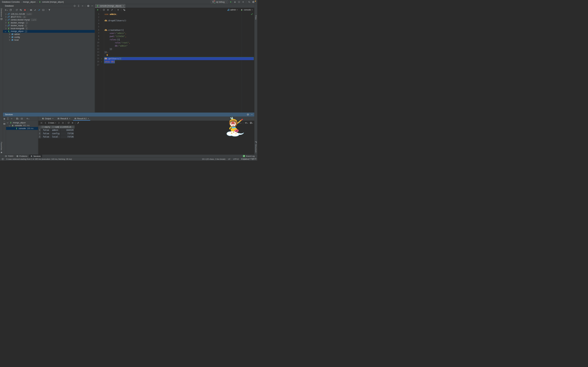  What do you see at coordinates (82, 118) in the screenshot?
I see `tab-result-8-2: Result 8-2×` at bounding box center [82, 118].